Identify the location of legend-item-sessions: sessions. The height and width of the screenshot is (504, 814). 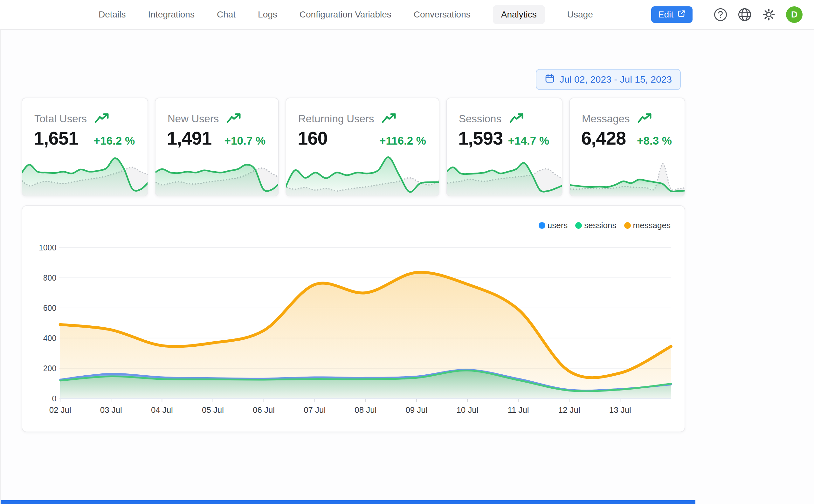
(596, 225).